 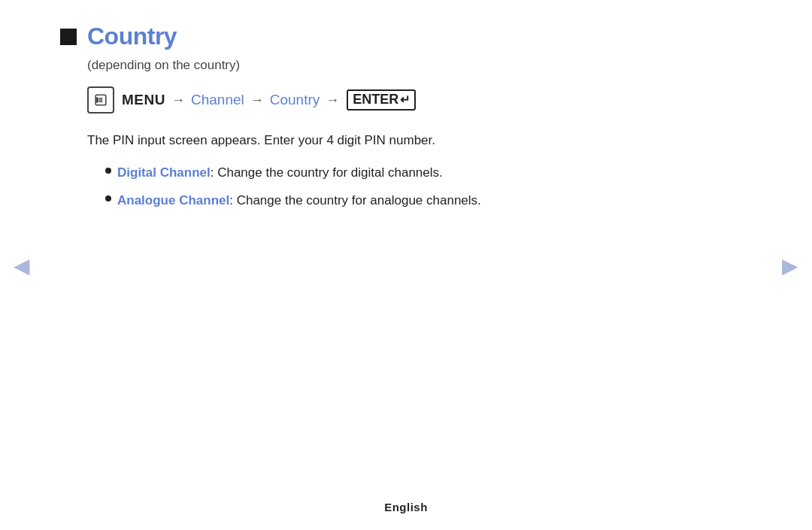 What do you see at coordinates (295, 100) in the screenshot?
I see `country-link: Country` at bounding box center [295, 100].